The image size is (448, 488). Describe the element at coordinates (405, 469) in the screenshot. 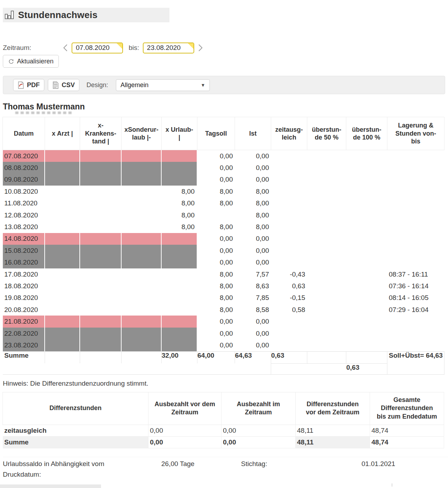

I see `stichtag-value: 01.01.2021` at that location.